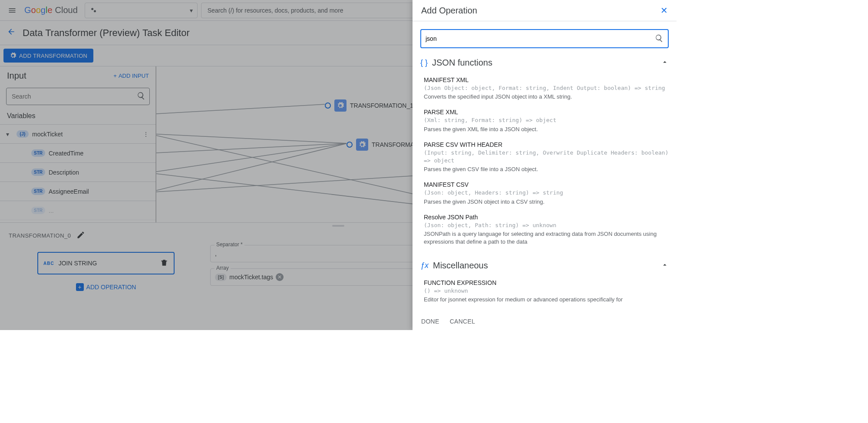  Describe the element at coordinates (545, 321) in the screenshot. I see `drawer-footer: DONE CANCEL` at that location.